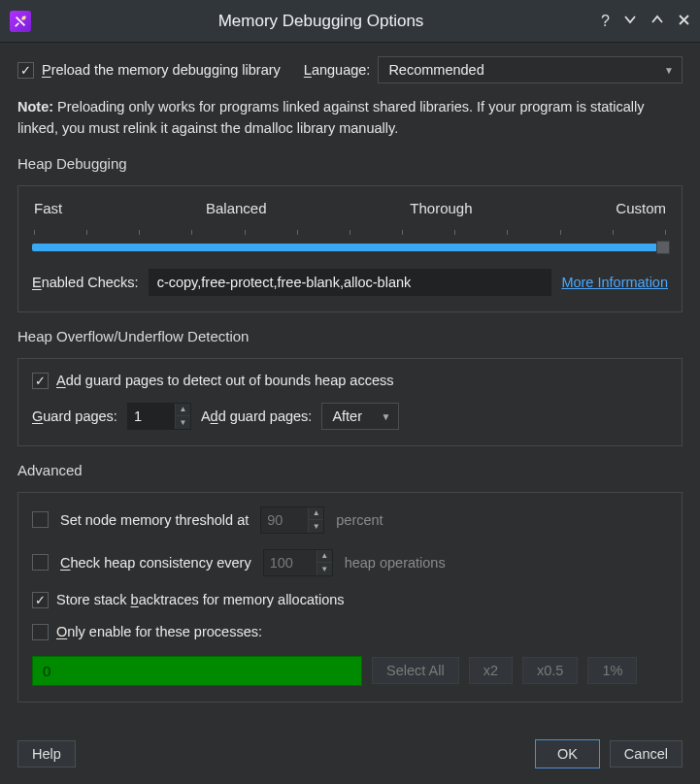 The height and width of the screenshot is (784, 700). I want to click on help-icon: ?, so click(606, 21).